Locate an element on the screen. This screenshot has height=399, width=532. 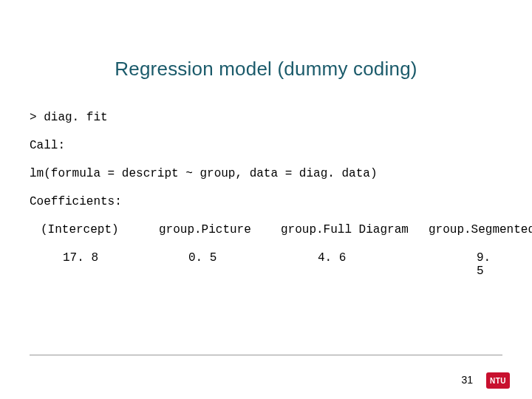
coef-header-picture: group.Picture is located at coordinates (205, 230).